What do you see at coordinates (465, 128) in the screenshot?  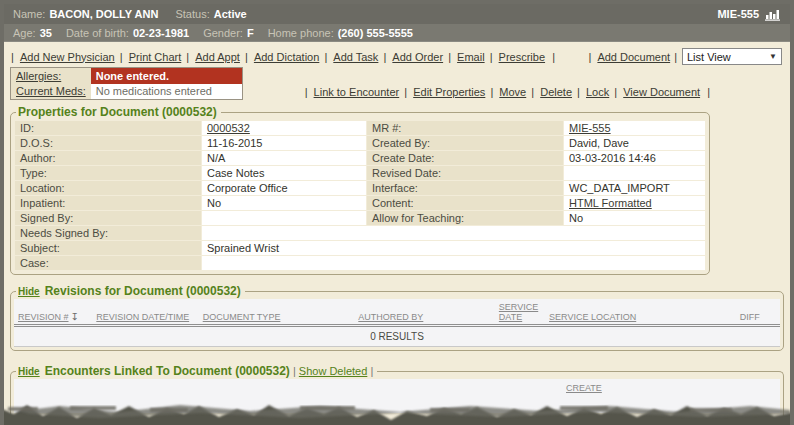 I see `mr-label: MR #:` at bounding box center [465, 128].